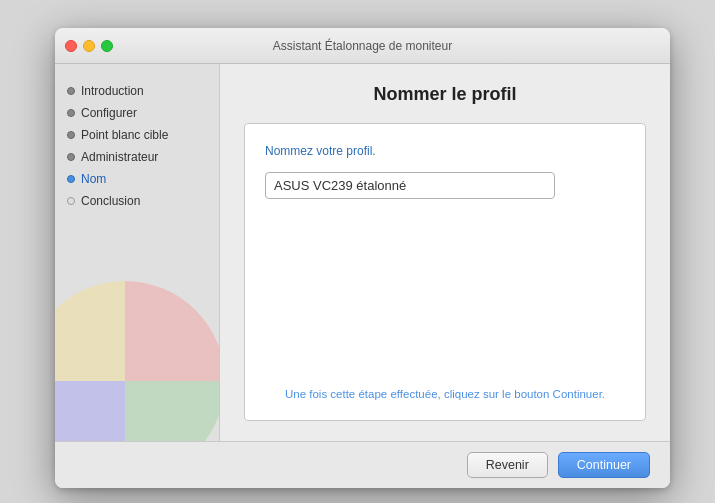 The image size is (715, 503). What do you see at coordinates (107, 46) in the screenshot?
I see `maximize-button` at bounding box center [107, 46].